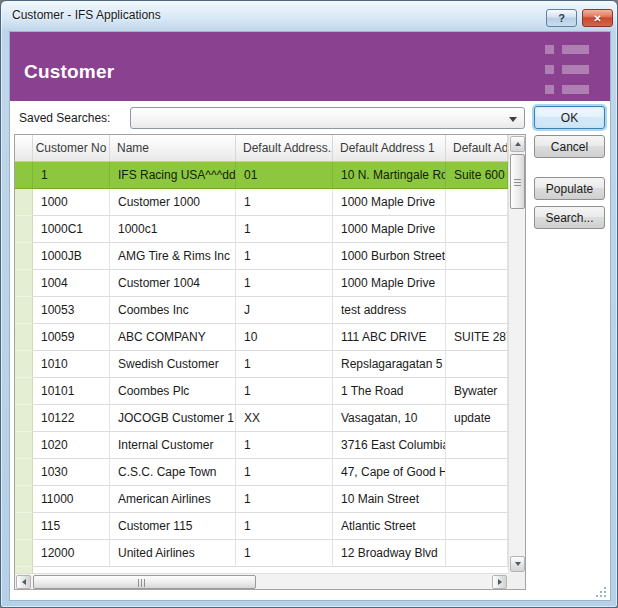 The image size is (618, 608). What do you see at coordinates (600, 590) in the screenshot?
I see `resize-grip` at bounding box center [600, 590].